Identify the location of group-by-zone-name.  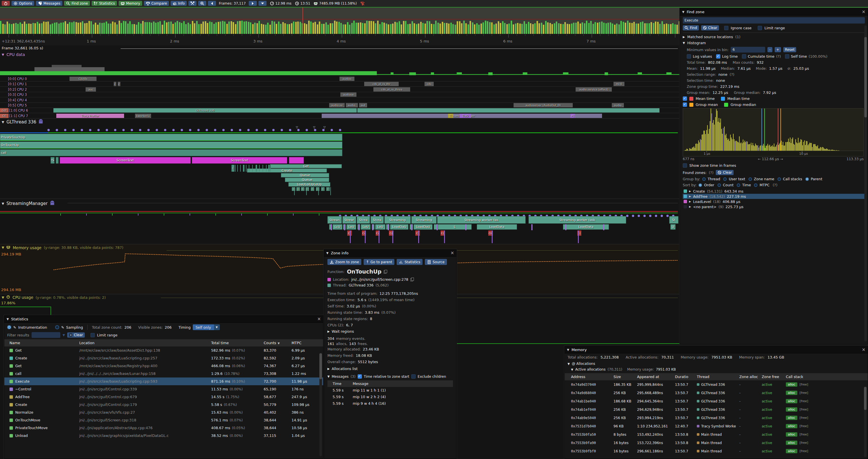
(750, 179).